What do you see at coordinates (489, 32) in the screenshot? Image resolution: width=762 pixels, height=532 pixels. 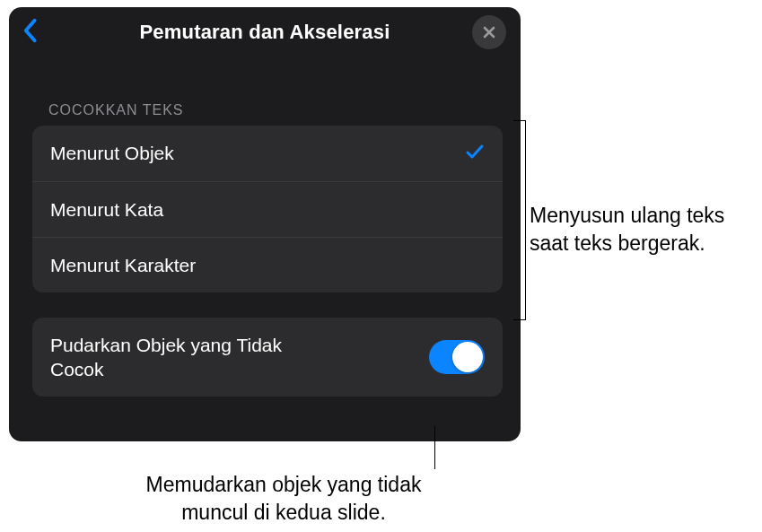 I see `close-icon` at bounding box center [489, 32].